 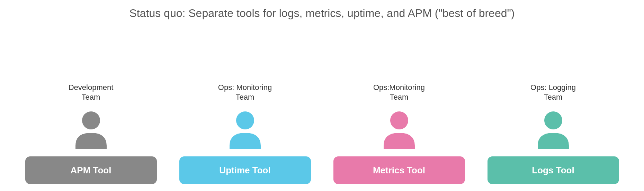 What do you see at coordinates (553, 134) in the screenshot?
I see `column-logs: Ops: Logging Team Logs Tool` at bounding box center [553, 134].